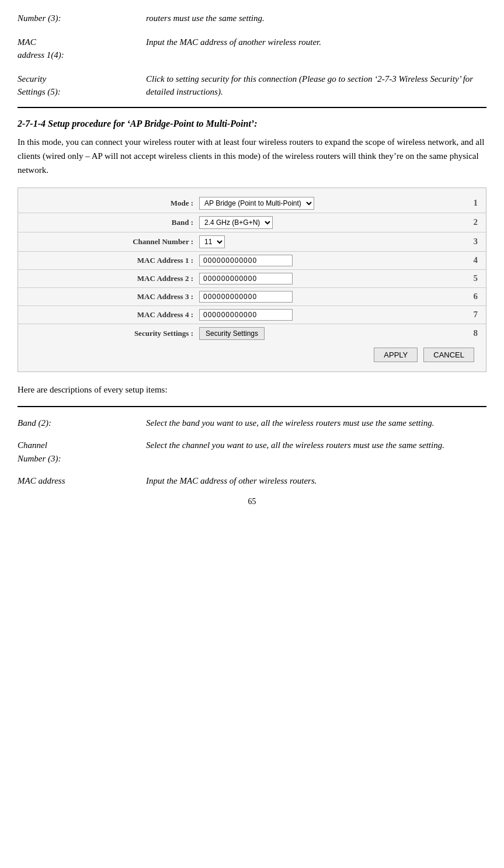 The width and height of the screenshot is (504, 868). What do you see at coordinates (252, 19) in the screenshot?
I see `top-section: Number (3): routers must use the same se…` at bounding box center [252, 19].